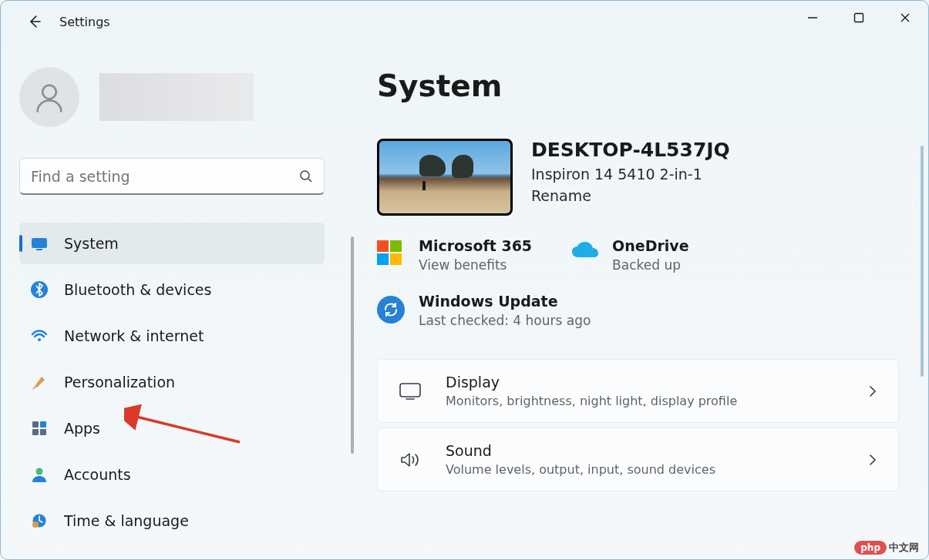 The image size is (929, 560). Describe the element at coordinates (119, 382) in the screenshot. I see `sidebar-item-label: Personalization` at that location.